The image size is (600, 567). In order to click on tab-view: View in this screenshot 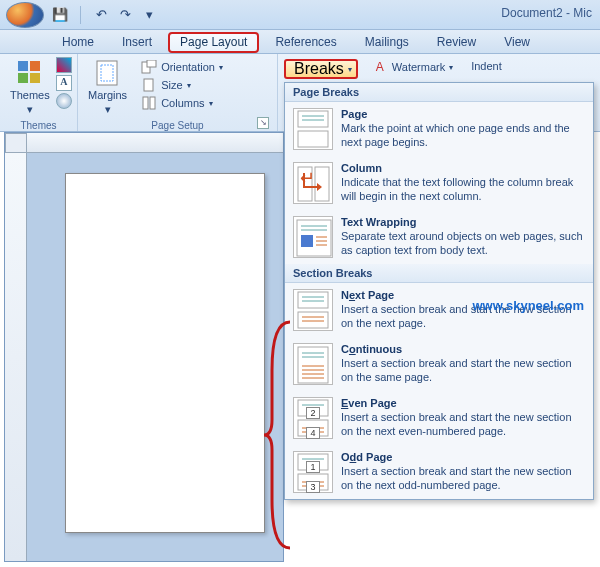, I will do `click(517, 42)`.